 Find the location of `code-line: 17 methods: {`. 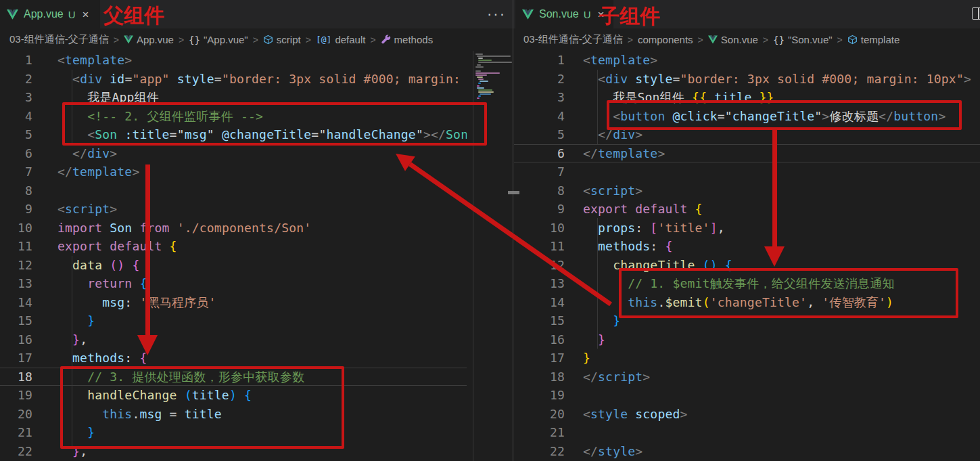

code-line: 17 methods: { is located at coordinates (233, 358).